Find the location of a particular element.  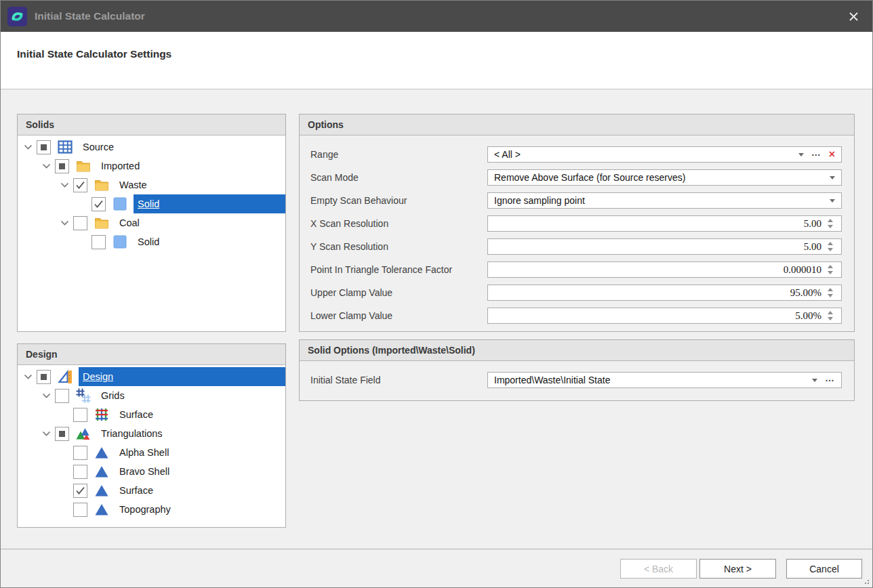

tree-item-label: Design is located at coordinates (182, 377).